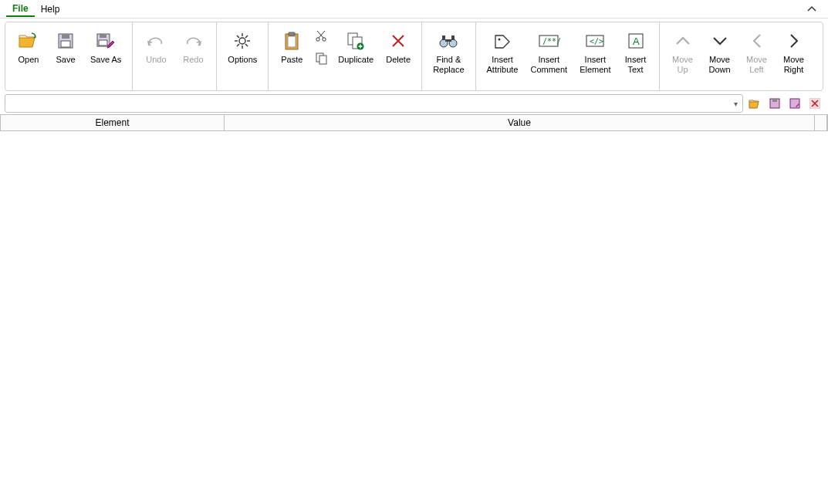 The height and width of the screenshot is (504, 828). I want to click on edit-small-button, so click(795, 103).